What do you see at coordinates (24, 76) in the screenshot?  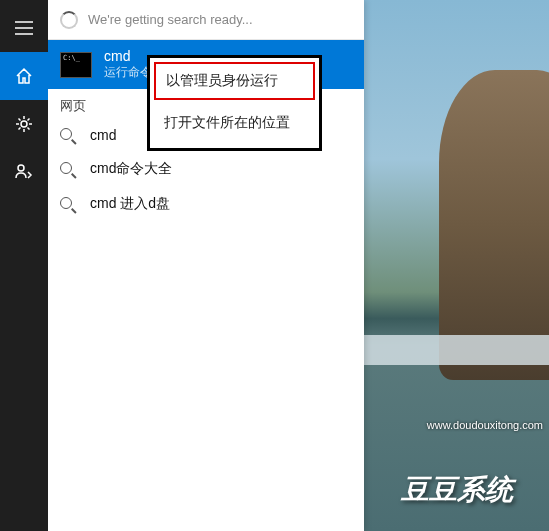 I see `home-button` at bounding box center [24, 76].